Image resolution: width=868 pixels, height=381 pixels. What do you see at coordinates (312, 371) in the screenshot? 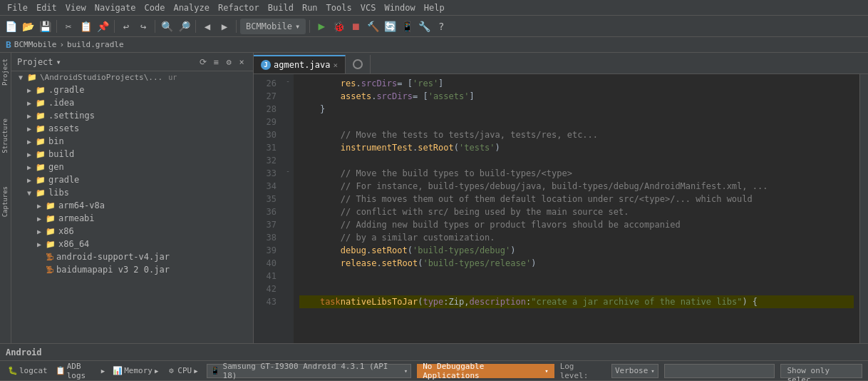
I see `device-name: Samsung GT-I9300 Android 4.3.1 (API 18)` at bounding box center [312, 371].